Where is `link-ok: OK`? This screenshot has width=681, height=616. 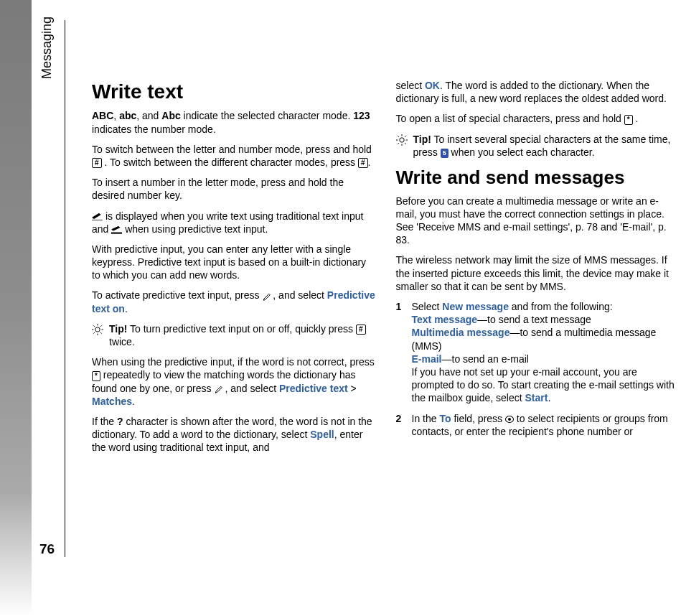 link-ok: OK is located at coordinates (432, 85).